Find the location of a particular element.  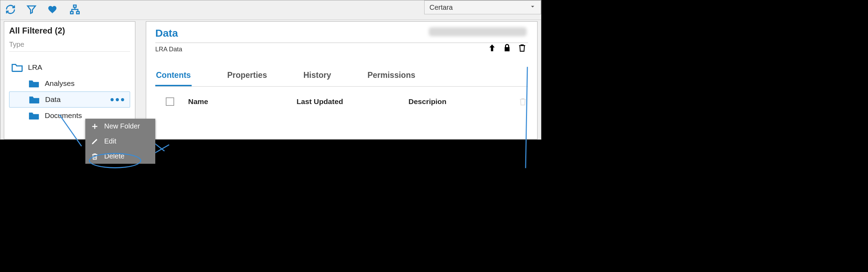

tree-root-lra: LRA is located at coordinates (70, 67).